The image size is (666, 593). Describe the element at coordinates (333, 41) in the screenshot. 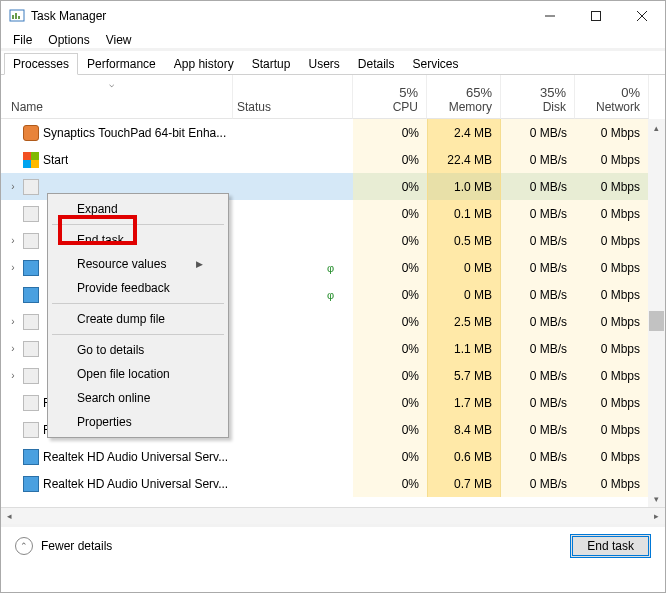

I see `menu-bar: File Options View` at that location.